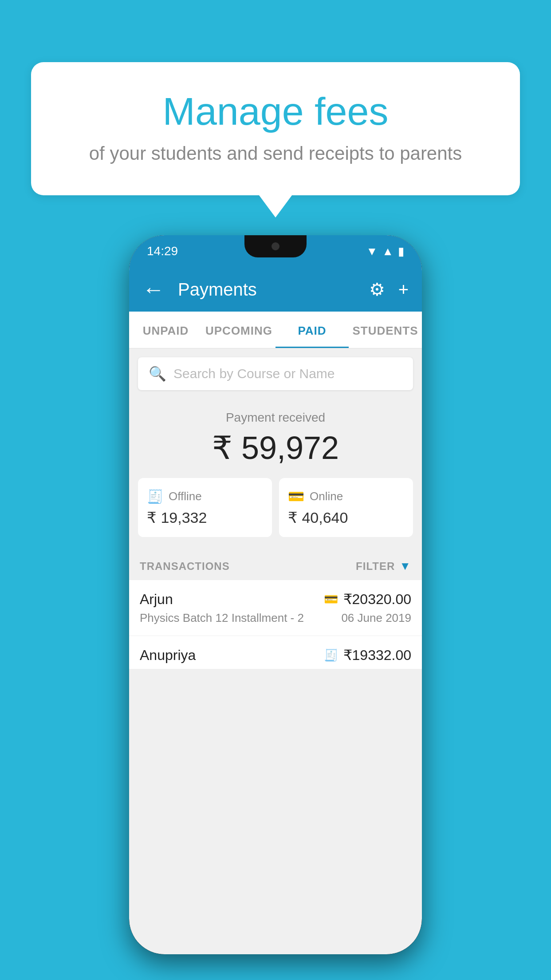  Describe the element at coordinates (239, 330) in the screenshot. I see `tab-upcoming: UPCOMING` at that location.